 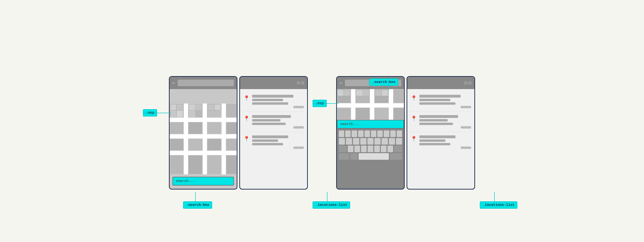 I want to click on key-y, so click(x=374, y=134).